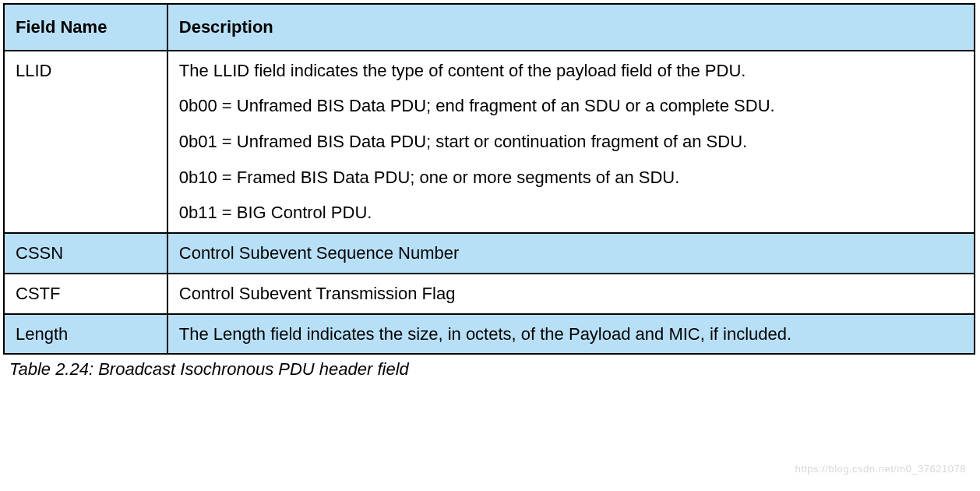 Image resolution: width=980 pixels, height=491 pixels. Describe the element at coordinates (571, 71) in the screenshot. I see `description-line: The LLID field indicates the type of con…` at that location.